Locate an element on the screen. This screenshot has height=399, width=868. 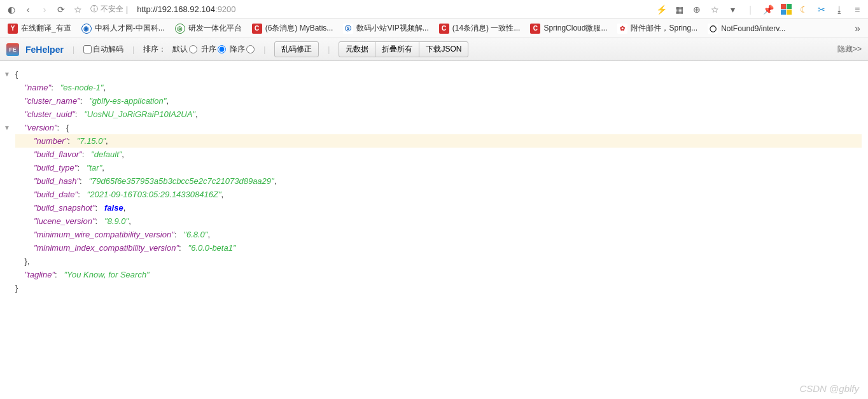
bookmark-label: (14条消息) 一致性... is located at coordinates (486, 28).